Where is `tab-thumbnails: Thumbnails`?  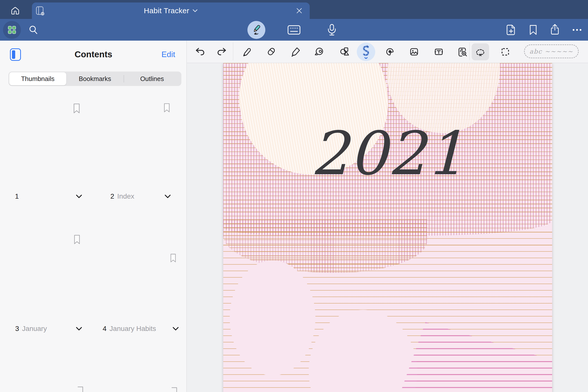
tab-thumbnails: Thumbnails is located at coordinates (38, 79).